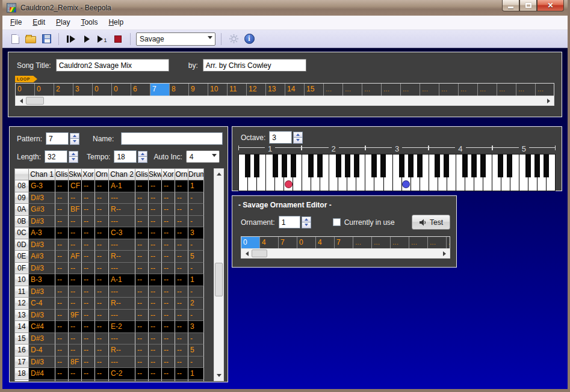 The height and width of the screenshot is (392, 570). I want to click on menu-tools: Tools, so click(89, 23).